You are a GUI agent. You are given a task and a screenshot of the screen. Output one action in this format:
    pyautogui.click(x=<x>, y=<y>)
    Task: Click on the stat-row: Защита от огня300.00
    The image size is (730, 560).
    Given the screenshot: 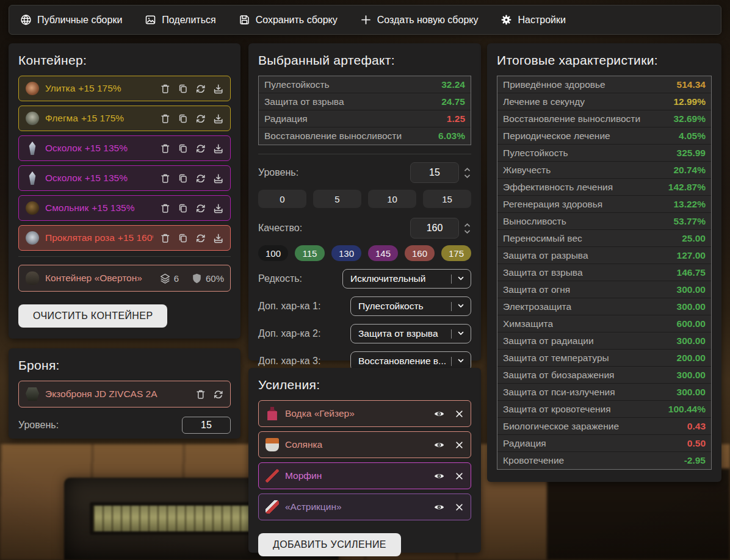 What is the action you would take?
    pyautogui.click(x=604, y=290)
    